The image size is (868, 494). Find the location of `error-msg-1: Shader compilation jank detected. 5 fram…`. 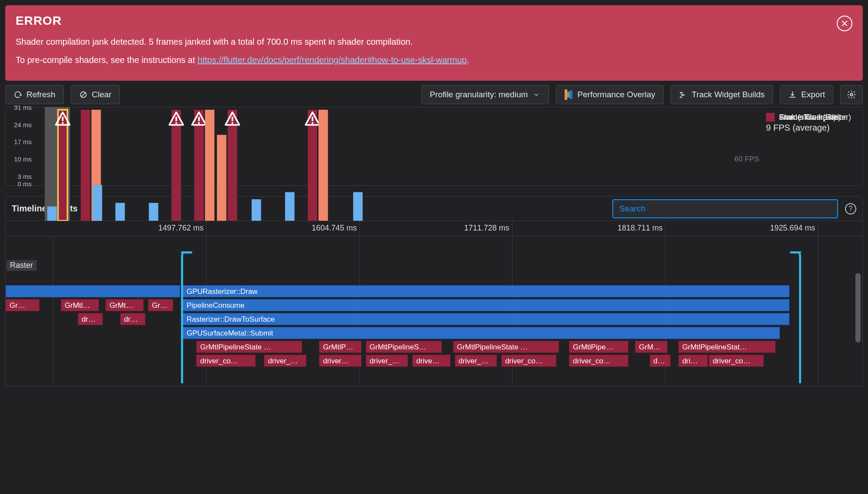

error-msg-1: Shader compilation jank detected. 5 fram… is located at coordinates (434, 42).